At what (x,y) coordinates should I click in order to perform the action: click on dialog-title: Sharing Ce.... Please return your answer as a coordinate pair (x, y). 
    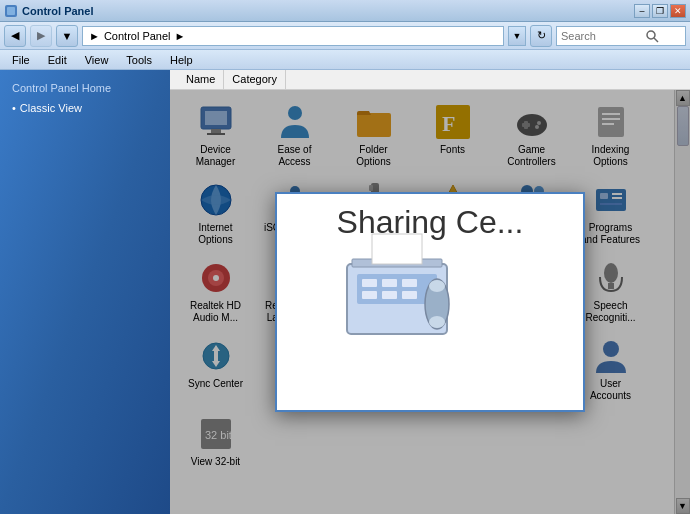
    Looking at the image, I should click on (430, 222).